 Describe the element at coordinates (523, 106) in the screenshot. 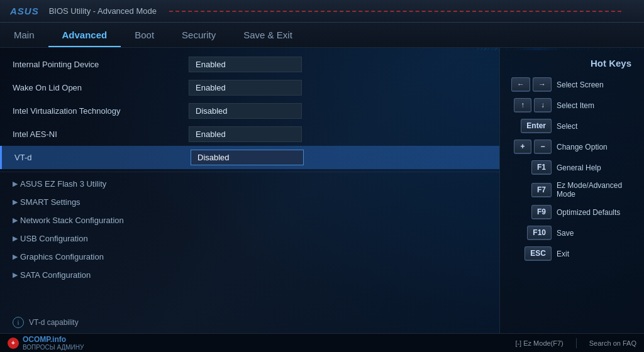

I see `key-up: ↑` at that location.